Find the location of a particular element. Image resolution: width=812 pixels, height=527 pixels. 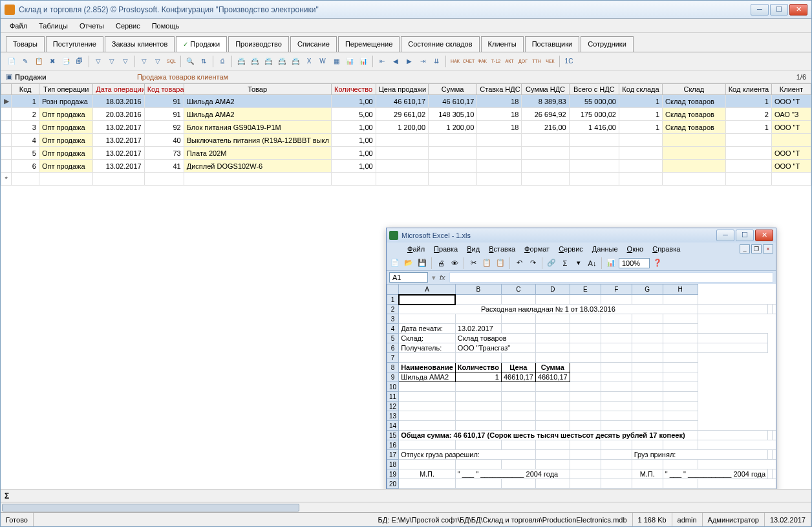

toolbar-▶-icon: ▶ is located at coordinates (409, 61).